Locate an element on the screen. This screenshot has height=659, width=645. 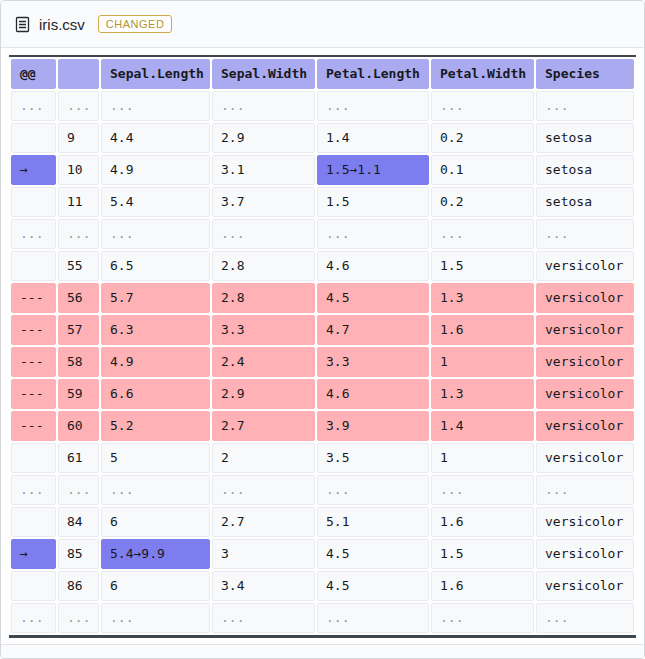
row-number-cell: 10 is located at coordinates (78, 170).